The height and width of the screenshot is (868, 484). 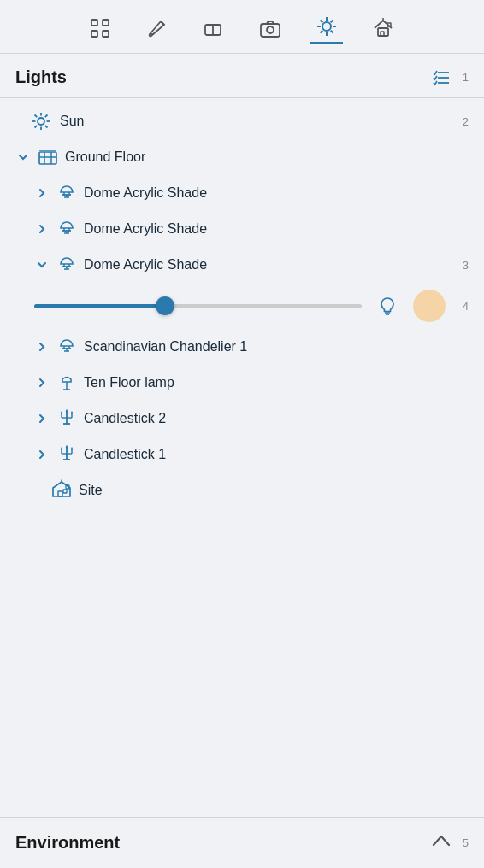 I want to click on lights-header-right: 1, so click(x=450, y=78).